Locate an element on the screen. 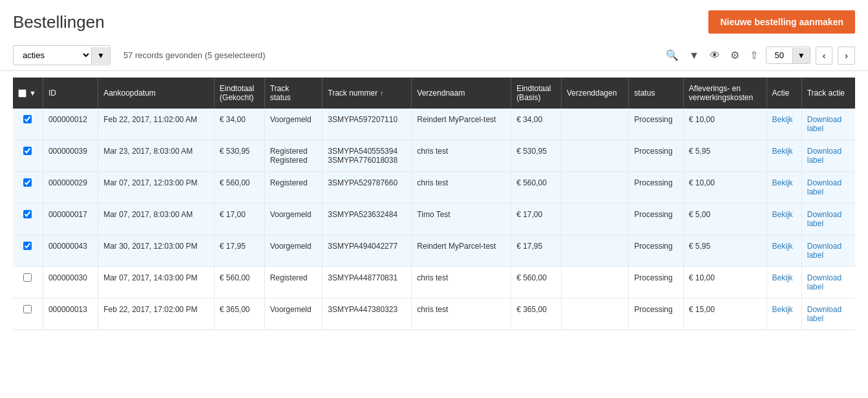 The width and height of the screenshot is (868, 398). row-track-nummer: 3SMYPA447380323 is located at coordinates (367, 314).